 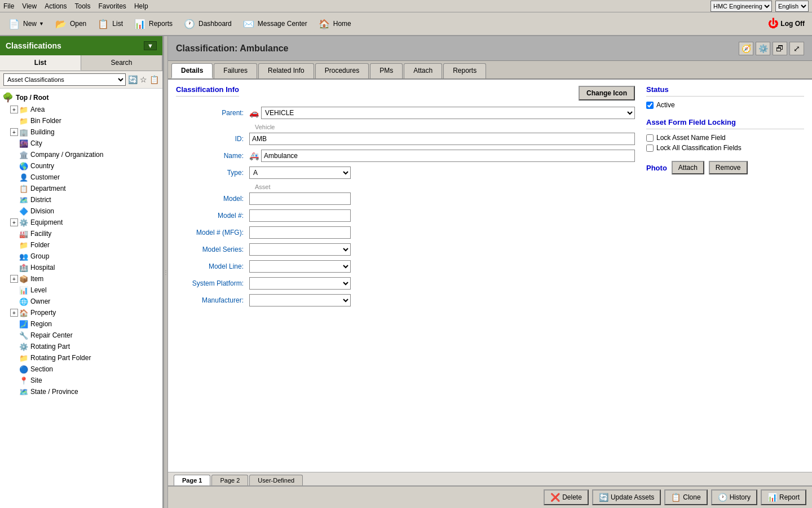 I want to click on tree-item: 🏥Hospital, so click(x=81, y=268).